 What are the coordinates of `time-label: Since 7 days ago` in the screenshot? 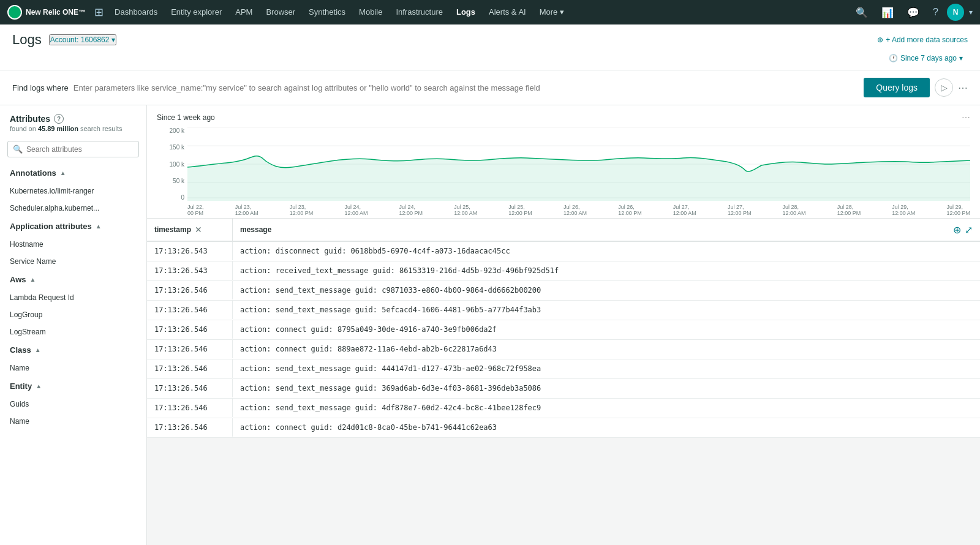 It's located at (929, 58).